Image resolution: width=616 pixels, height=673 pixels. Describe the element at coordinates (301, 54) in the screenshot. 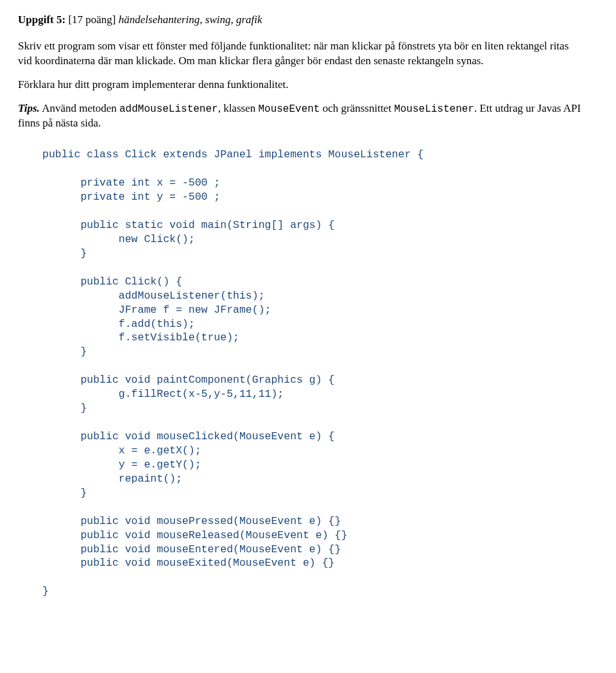

I see `paragraph-1: Skriv ett program som visar ett fönster …` at that location.